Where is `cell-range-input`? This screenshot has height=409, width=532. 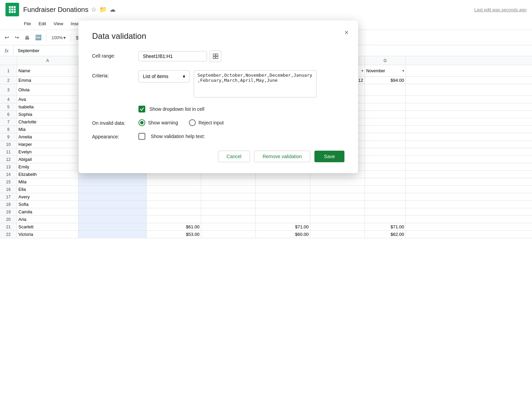
cell-range-input is located at coordinates (173, 56).